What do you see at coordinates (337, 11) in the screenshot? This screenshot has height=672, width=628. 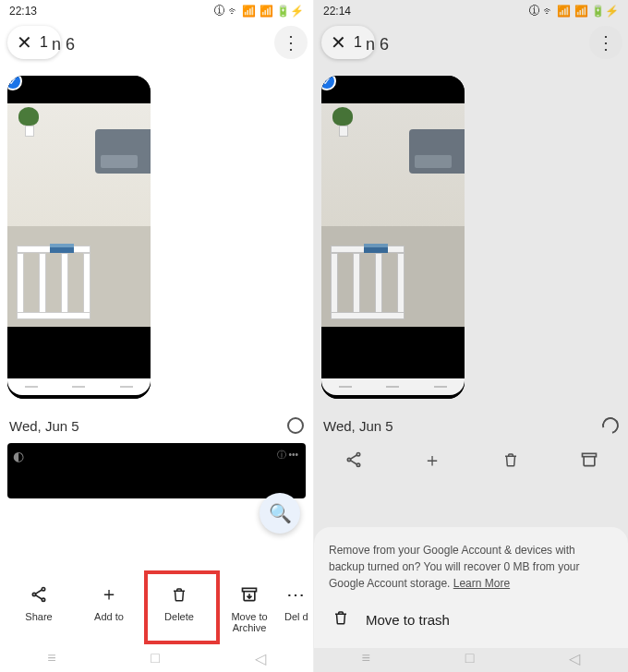 I see `status-time: 22:14` at bounding box center [337, 11].